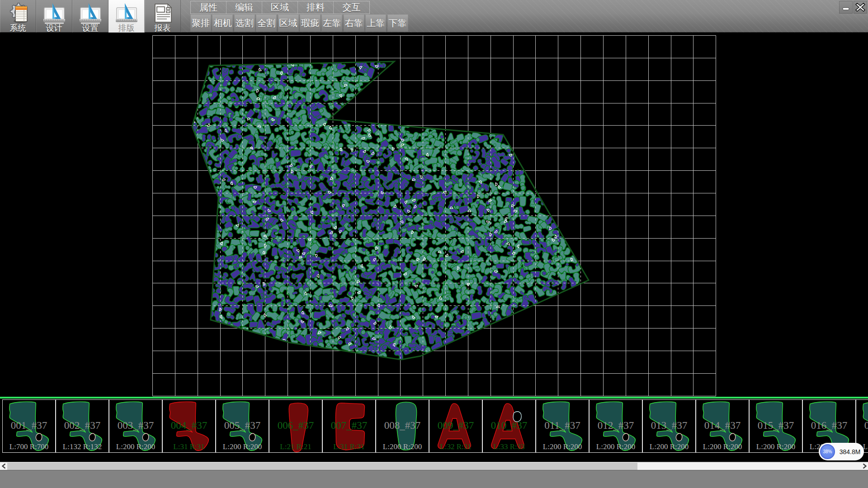  I want to click on scroll-right-button, so click(864, 466).